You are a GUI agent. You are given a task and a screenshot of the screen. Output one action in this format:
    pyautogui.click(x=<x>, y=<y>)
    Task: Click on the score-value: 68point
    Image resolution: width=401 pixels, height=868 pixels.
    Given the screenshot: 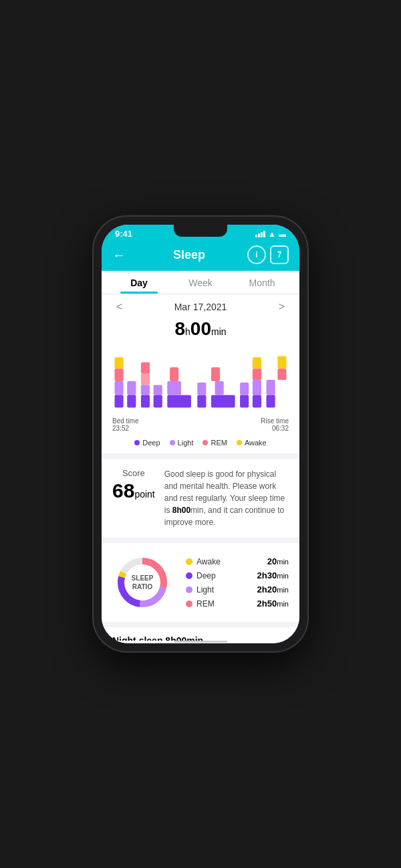 What is the action you would take?
    pyautogui.click(x=134, y=491)
    